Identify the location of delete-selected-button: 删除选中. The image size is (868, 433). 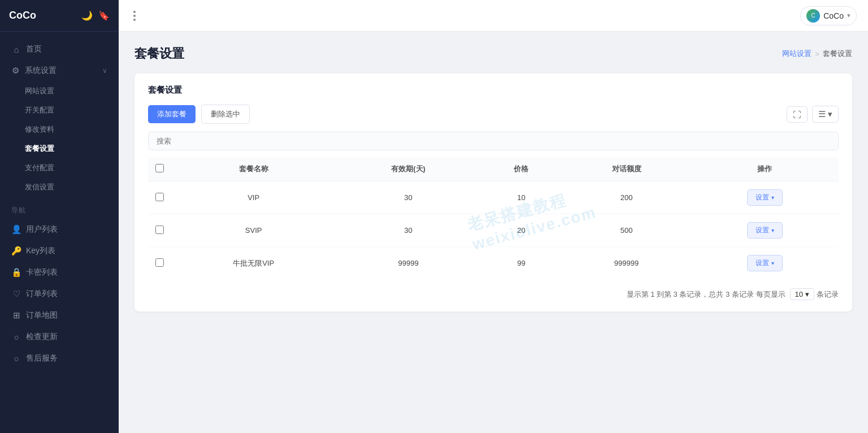
(225, 114).